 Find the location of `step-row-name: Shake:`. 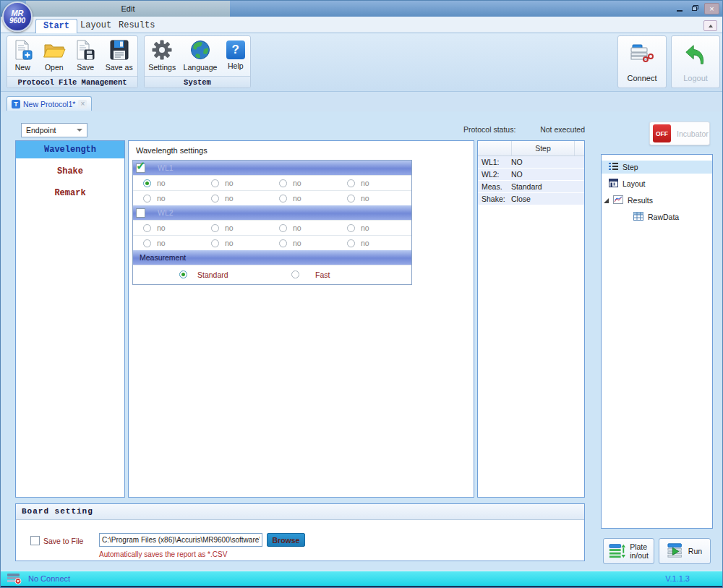

step-row-name: Shake: is located at coordinates (495, 199).